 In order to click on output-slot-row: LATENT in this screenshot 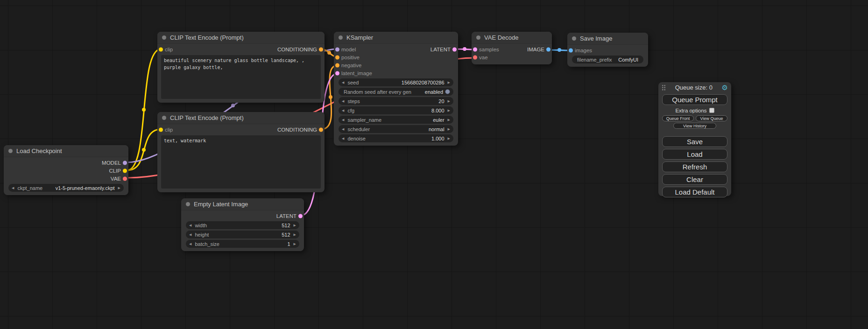, I will do `click(243, 216)`.